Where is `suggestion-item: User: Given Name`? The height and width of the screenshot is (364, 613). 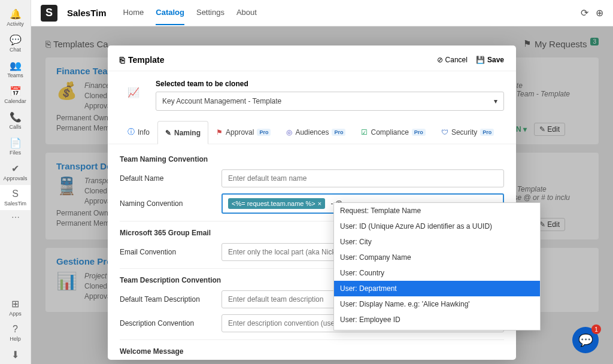
suggestion-item: User: Given Name is located at coordinates (437, 329).